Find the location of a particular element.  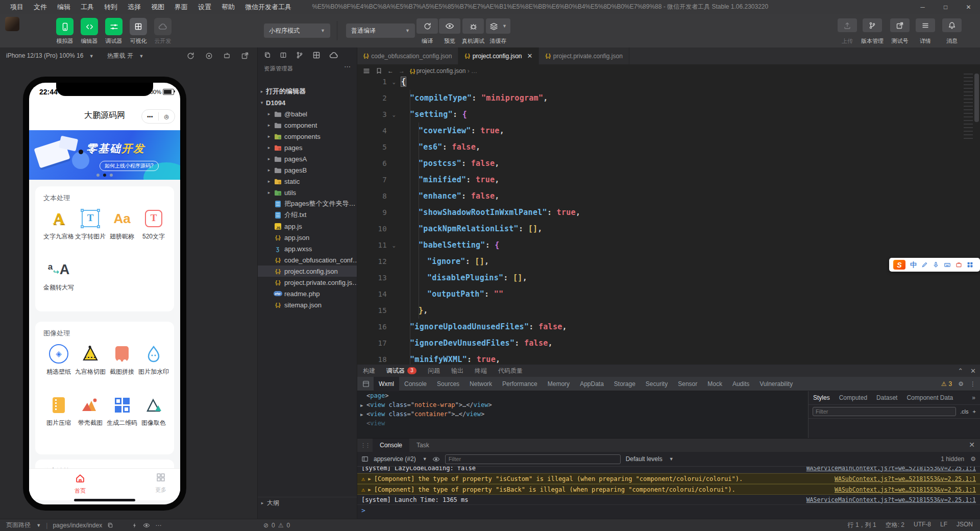

tree-item-code_obfuscation_conf: {..}code_obfuscation_conf… is located at coordinates (307, 260).